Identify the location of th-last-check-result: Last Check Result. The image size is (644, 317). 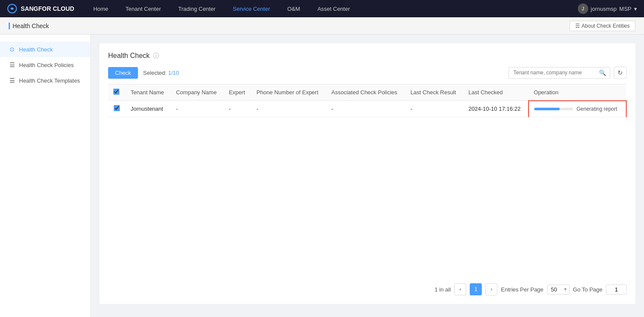
(434, 93).